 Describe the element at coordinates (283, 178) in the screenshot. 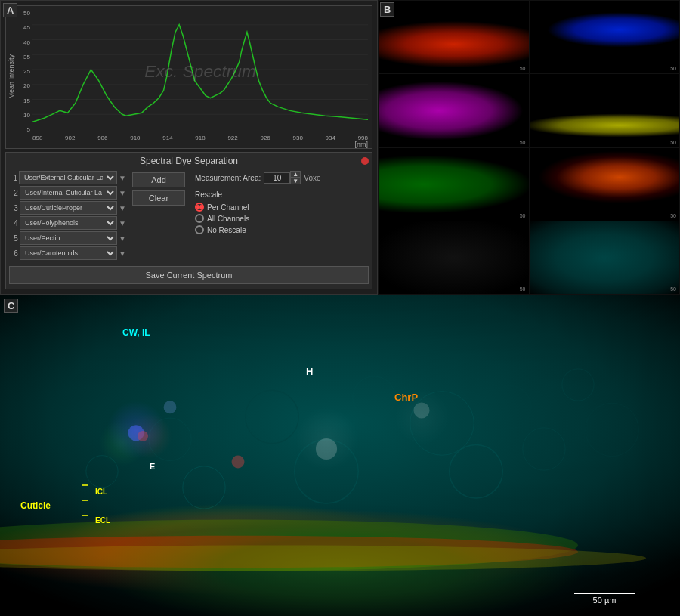

I see `measurement-spinner: ▲ ▼` at that location.